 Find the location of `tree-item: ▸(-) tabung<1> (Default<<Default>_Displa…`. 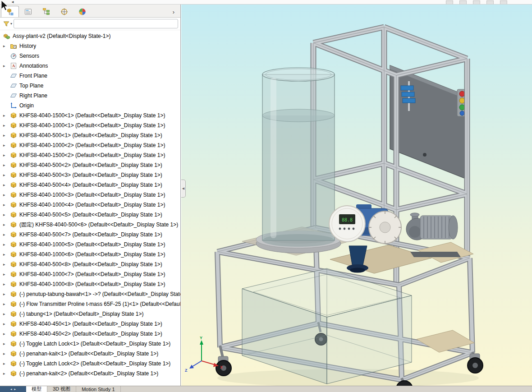

tree-item: ▸(-) tabung<1> (Default<<Default>_Displa… is located at coordinates (90, 314).